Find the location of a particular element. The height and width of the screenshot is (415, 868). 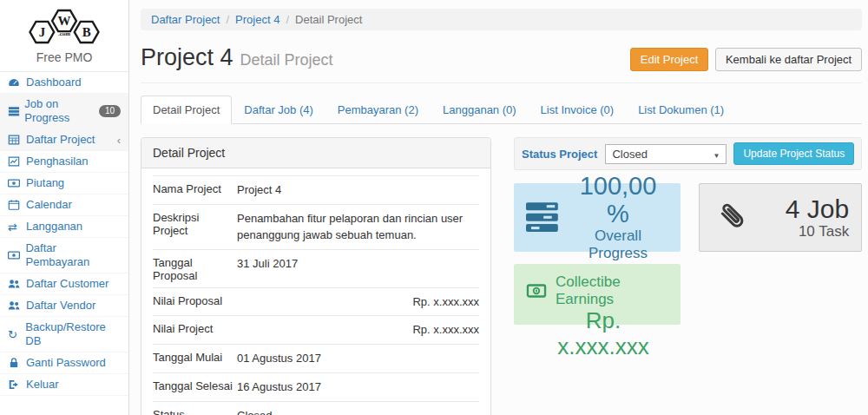

sidebar-item-keluar: Keluar is located at coordinates (64, 385).